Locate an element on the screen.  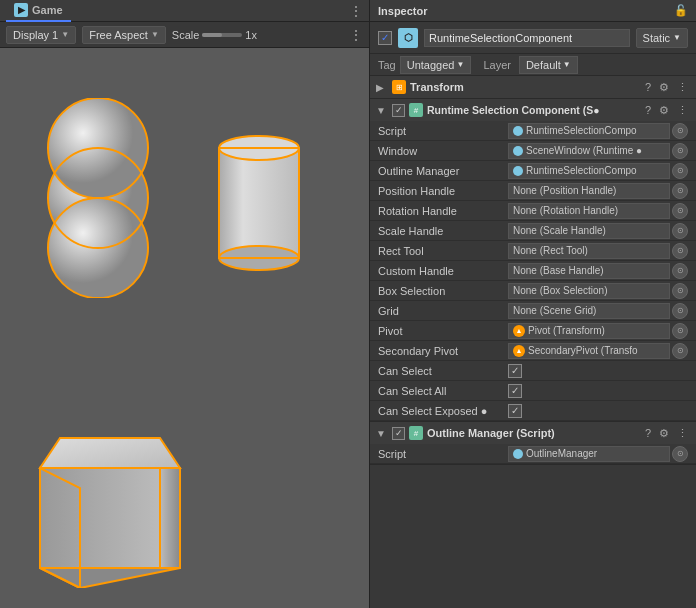
script-value-text: RuntimeSelectionCompo is located at coordinates (596, 130).